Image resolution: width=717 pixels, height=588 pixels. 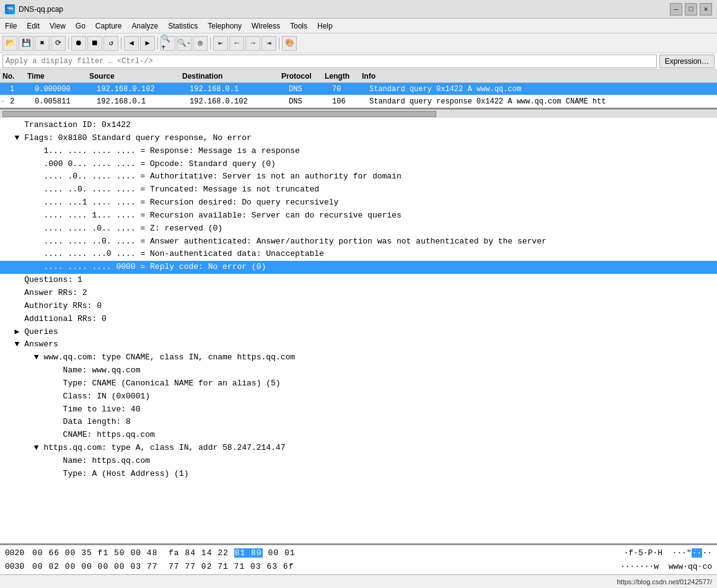 What do you see at coordinates (10, 9) in the screenshot?
I see `app-icon: 🦈` at bounding box center [10, 9].